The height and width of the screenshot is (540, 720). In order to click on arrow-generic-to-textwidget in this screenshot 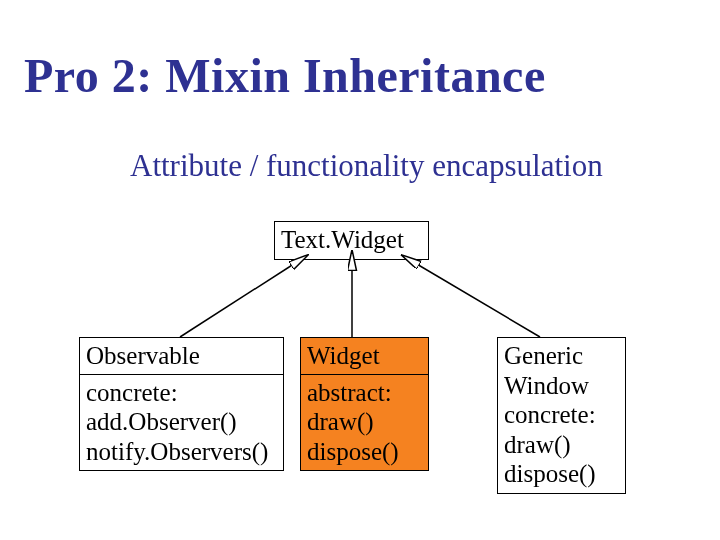, I will do `click(475, 298)`.